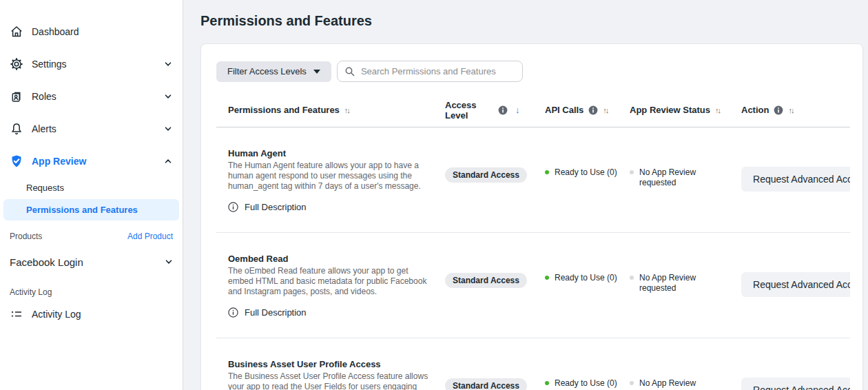 The image size is (868, 390). What do you see at coordinates (274, 72) in the screenshot?
I see `filter-access-levels-button: Filter Access Levels` at bounding box center [274, 72].